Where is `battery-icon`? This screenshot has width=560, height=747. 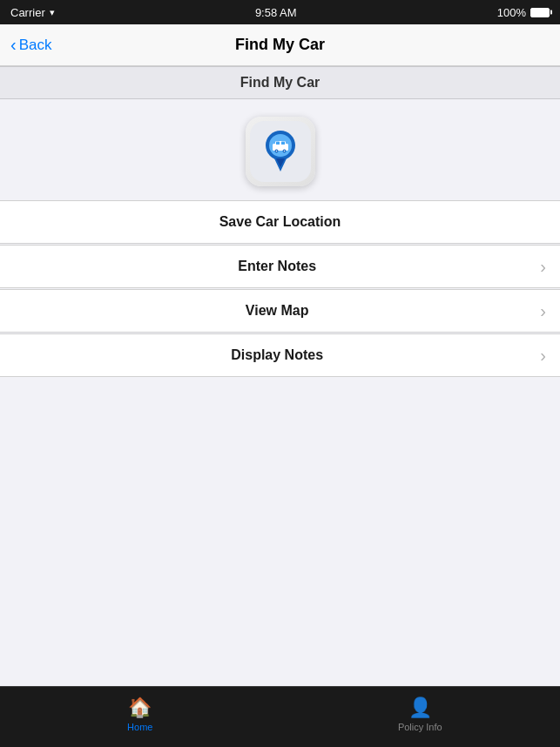 battery-icon is located at coordinates (540, 12).